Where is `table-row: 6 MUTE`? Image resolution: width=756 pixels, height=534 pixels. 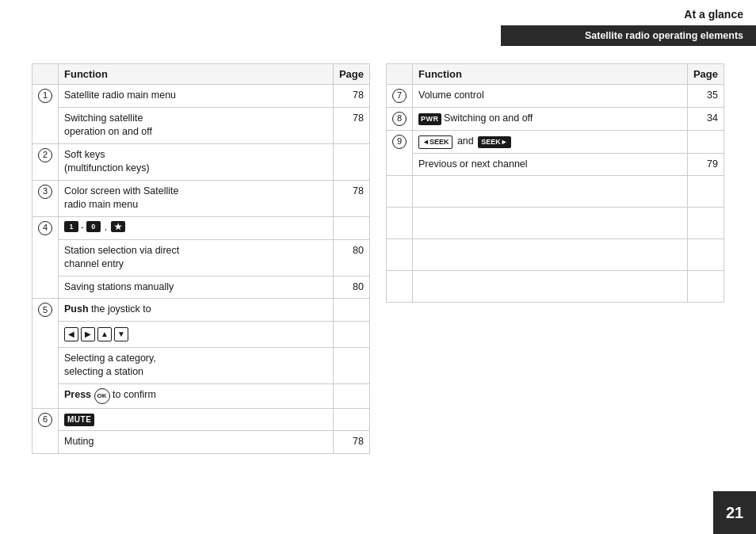 table-row: 6 MUTE is located at coordinates (201, 420).